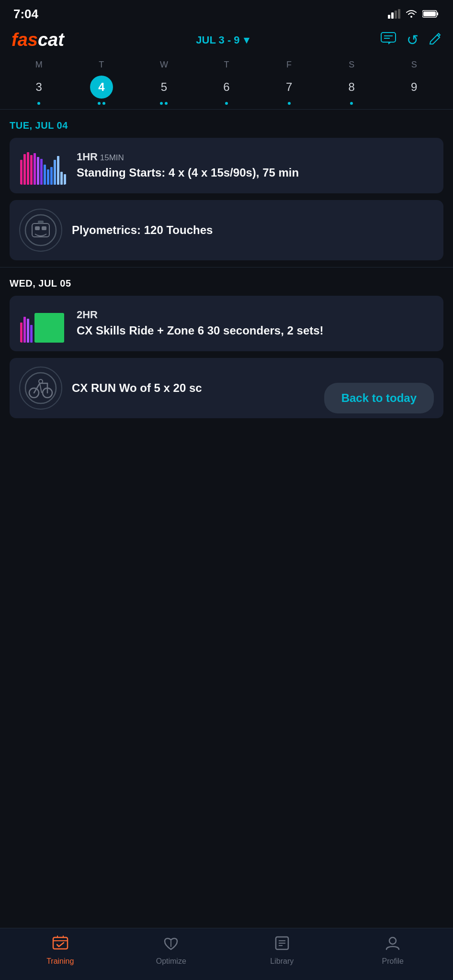 Image resolution: width=453 pixels, height=980 pixels. I want to click on date-cell-fri: 7, so click(289, 90).